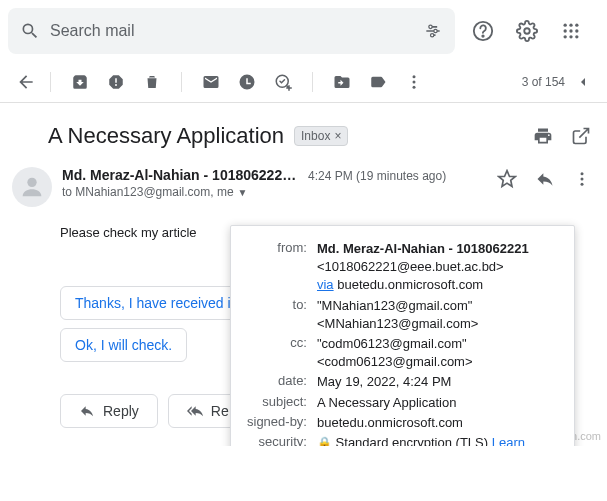 This screenshot has width=607, height=501. Describe the element at coordinates (282, 315) in the screenshot. I see `to-label: to:` at that location.